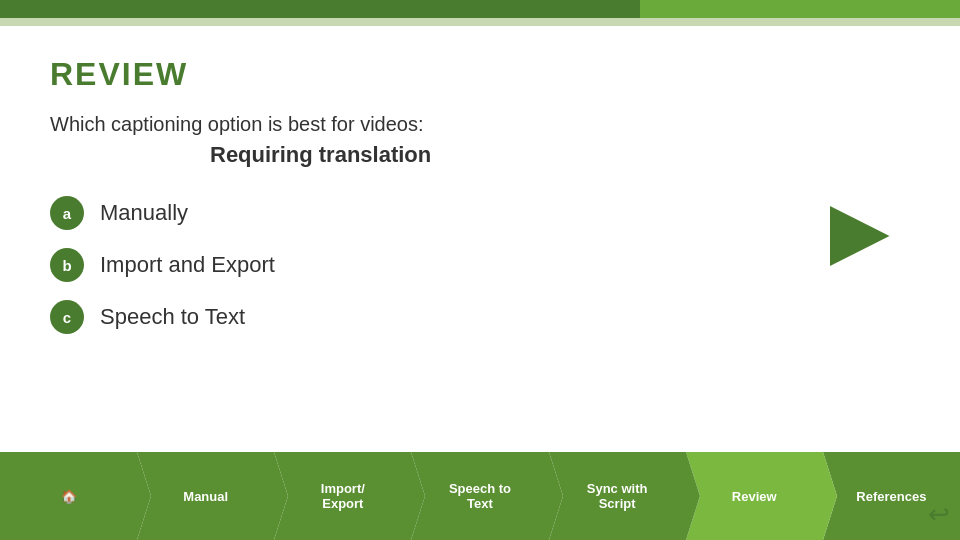 The width and height of the screenshot is (960, 540). I want to click on second-bar, so click(480, 22).